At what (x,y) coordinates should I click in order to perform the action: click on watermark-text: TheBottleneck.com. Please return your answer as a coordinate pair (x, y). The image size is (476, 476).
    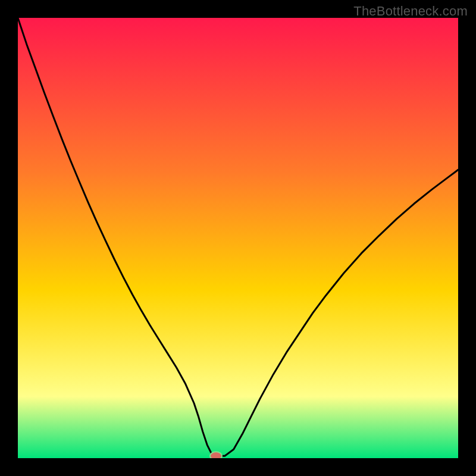
    Looking at the image, I should click on (411, 11).